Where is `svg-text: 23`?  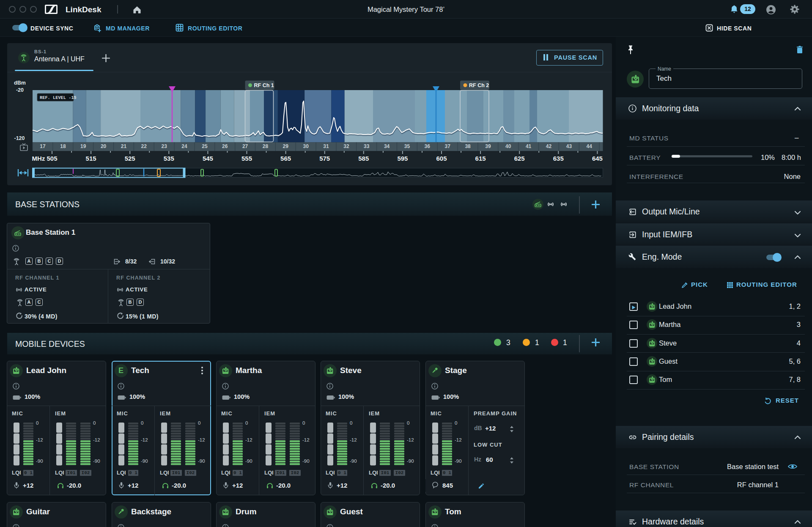
svg-text: 23 is located at coordinates (165, 146).